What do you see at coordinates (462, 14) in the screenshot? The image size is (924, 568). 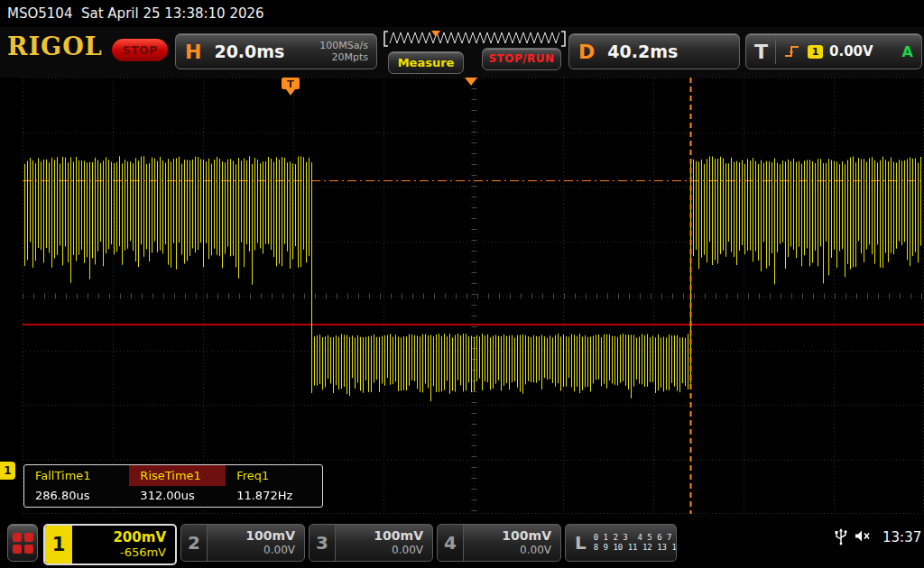 I see `titlebar: MSO5104 Sat April 25 13:38:10 2026` at bounding box center [462, 14].